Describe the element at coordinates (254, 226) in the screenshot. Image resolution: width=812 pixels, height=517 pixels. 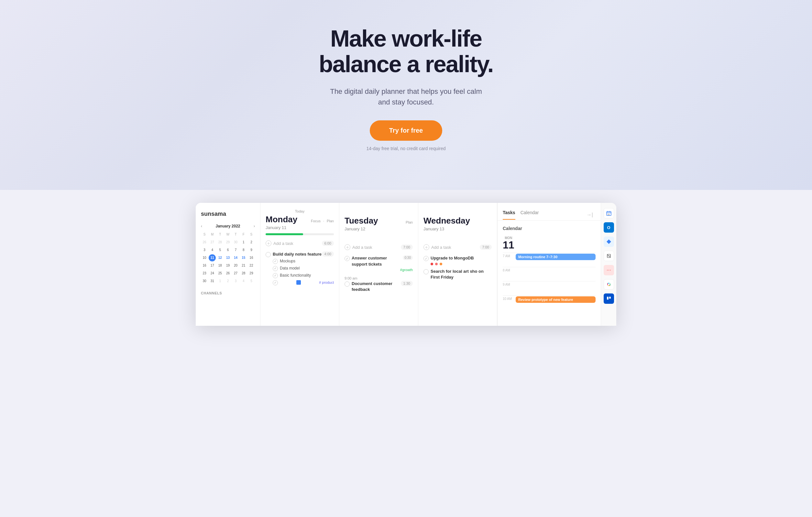
I see `cal-next-icon: ›` at that location.